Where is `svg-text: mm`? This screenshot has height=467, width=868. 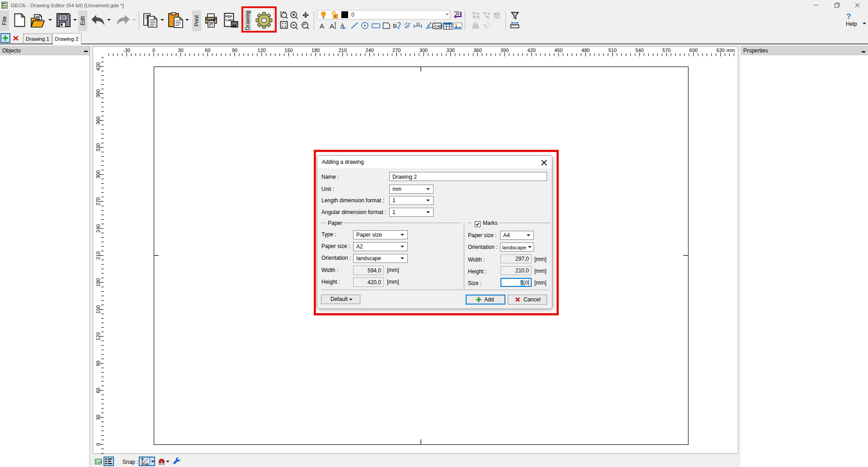 svg-text: mm is located at coordinates (731, 50).